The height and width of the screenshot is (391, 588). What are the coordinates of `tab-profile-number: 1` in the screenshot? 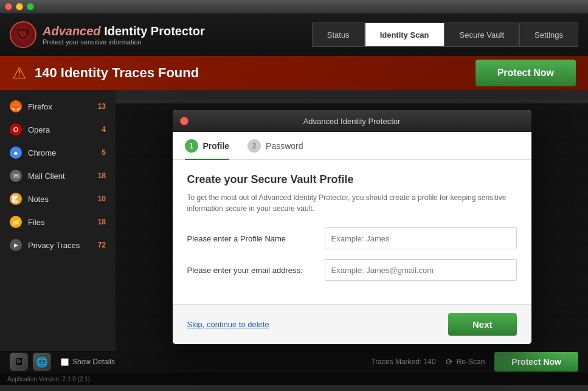 It's located at (192, 146).